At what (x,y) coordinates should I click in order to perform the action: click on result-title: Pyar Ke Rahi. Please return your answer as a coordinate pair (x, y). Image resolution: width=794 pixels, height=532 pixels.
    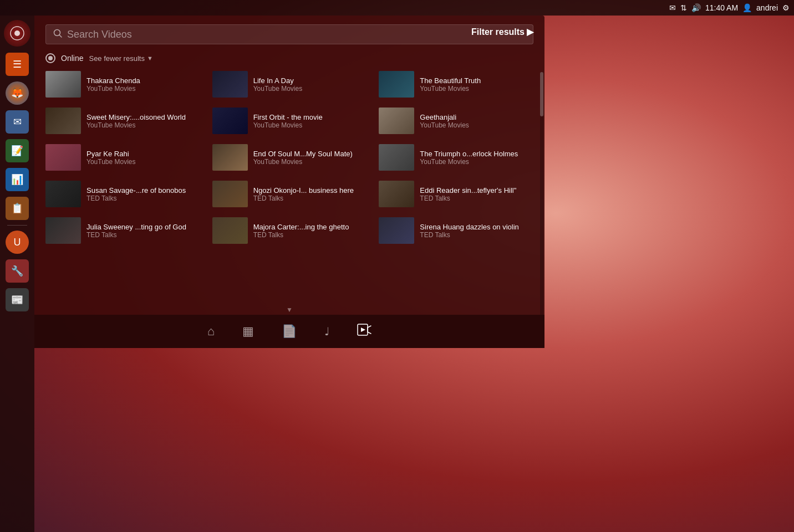
    Looking at the image, I should click on (143, 154).